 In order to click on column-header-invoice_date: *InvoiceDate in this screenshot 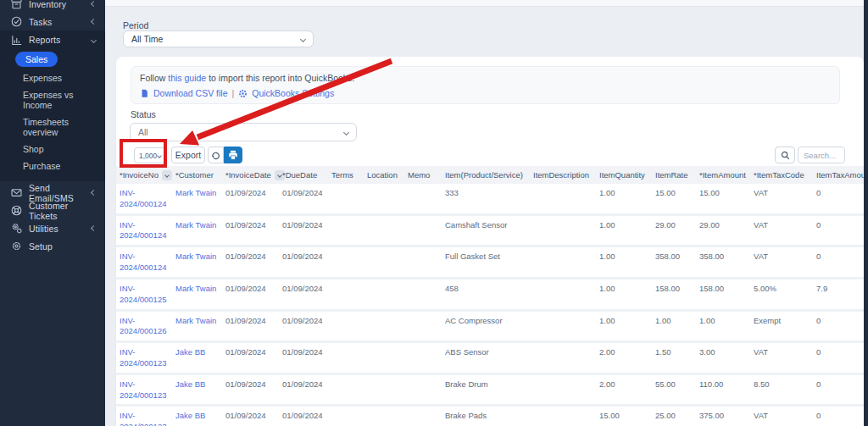, I will do `click(251, 174)`.